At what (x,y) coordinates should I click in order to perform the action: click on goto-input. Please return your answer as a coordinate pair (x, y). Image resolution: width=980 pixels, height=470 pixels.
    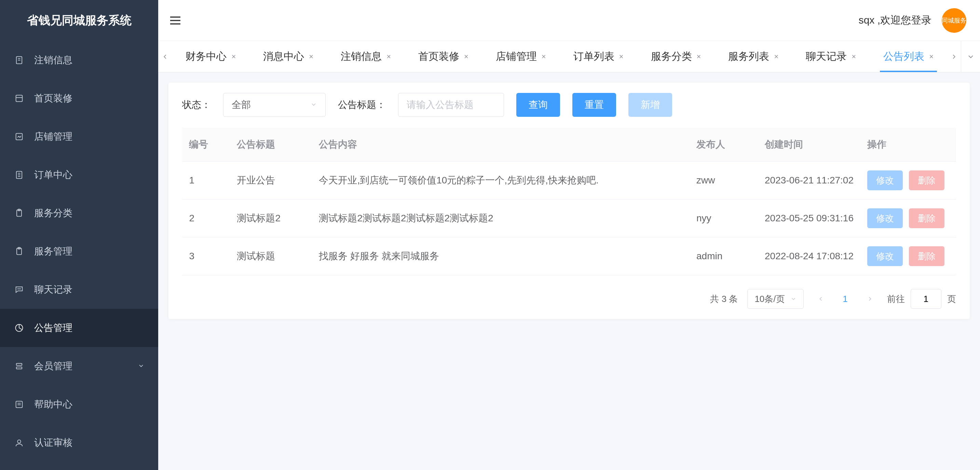
    Looking at the image, I should click on (926, 299).